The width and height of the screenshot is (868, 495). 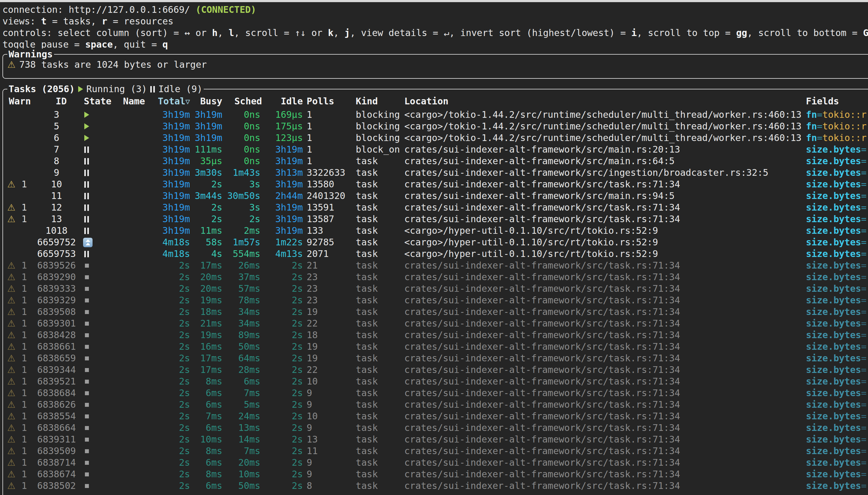 What do you see at coordinates (437, 138) in the screenshot?
I see `task-row: 63h19m3h19m0ns123µs1blocking<cargo>/toki…` at bounding box center [437, 138].